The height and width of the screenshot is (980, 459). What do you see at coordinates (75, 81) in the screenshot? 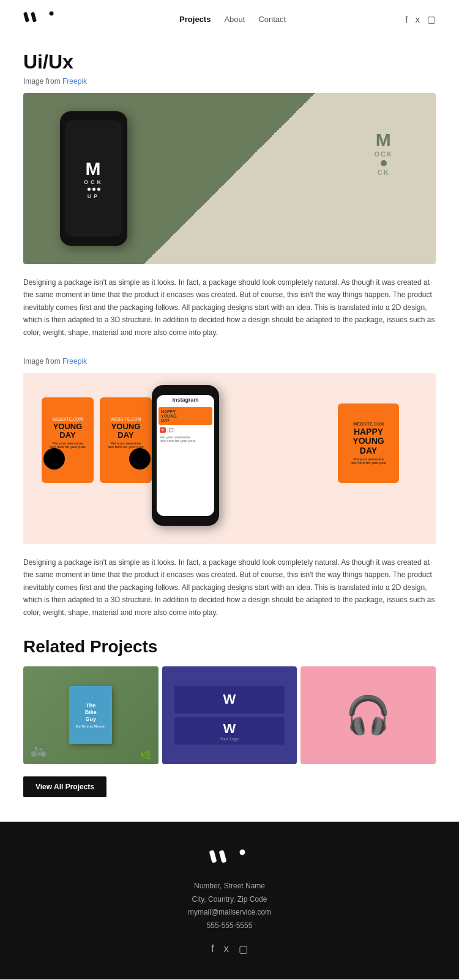
I see `freepik-link-1: Freepik` at bounding box center [75, 81].